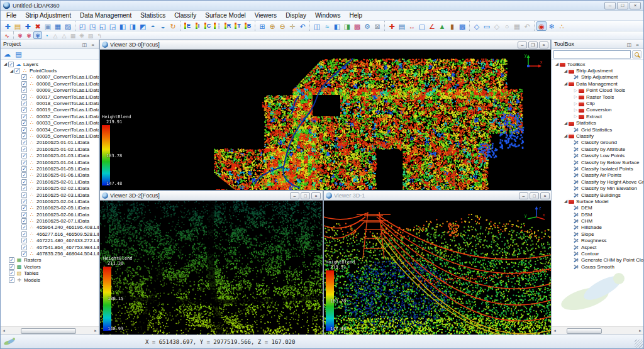 This screenshot has width=644, height=349. I want to click on toolbox-tree-item: DEM, so click(597, 208).